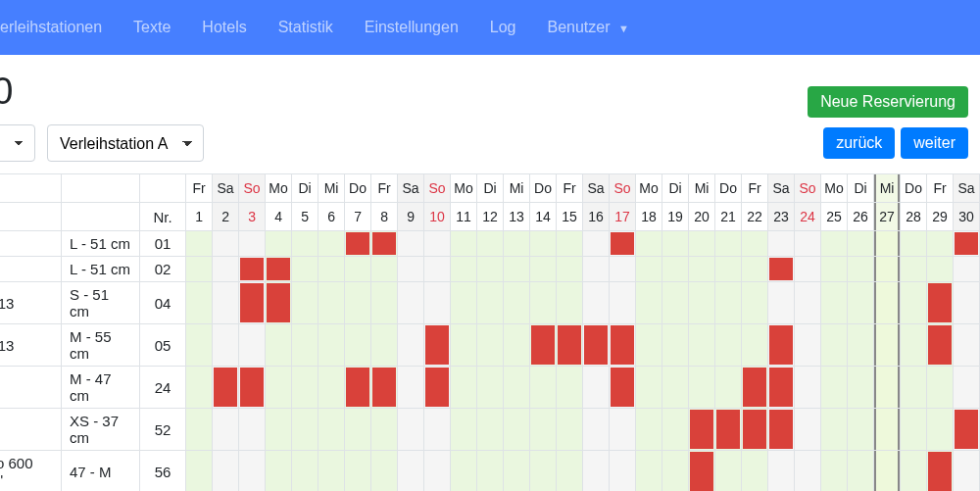 Image resolution: width=980 pixels, height=491 pixels. I want to click on nav-benutzer-dropdown: Benutzer ▼, so click(588, 27).